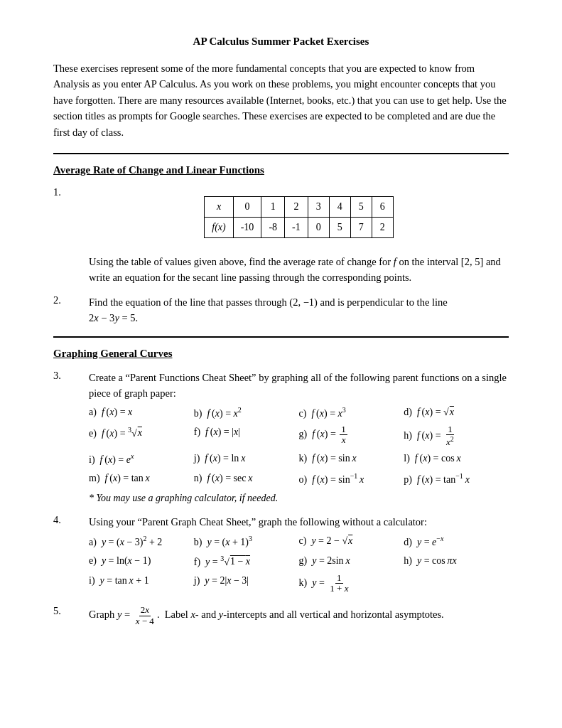 Image resolution: width=562 pixels, height=728 pixels. What do you see at coordinates (273, 228) in the screenshot?
I see `table-fx-1: -8` at bounding box center [273, 228].